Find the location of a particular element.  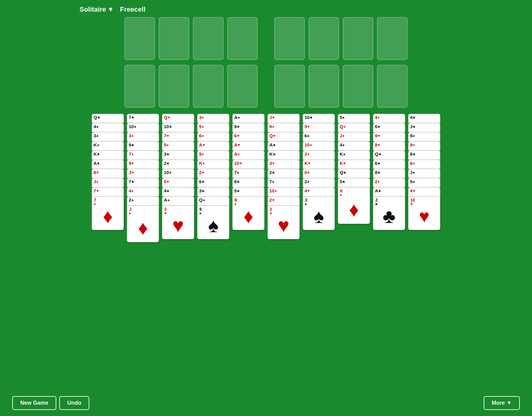

list-item: 10♥♥ is located at coordinates (424, 213).